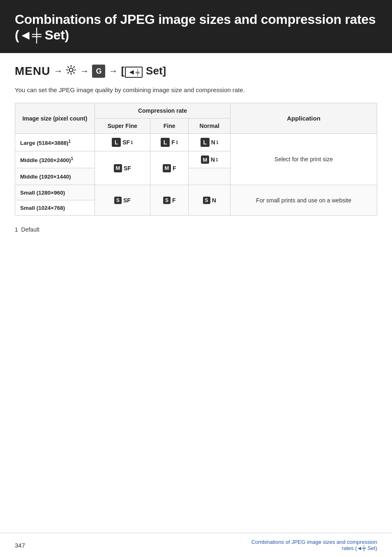 The width and height of the screenshot is (392, 557). I want to click on cell-m-n-empty: MN, so click(210, 177).